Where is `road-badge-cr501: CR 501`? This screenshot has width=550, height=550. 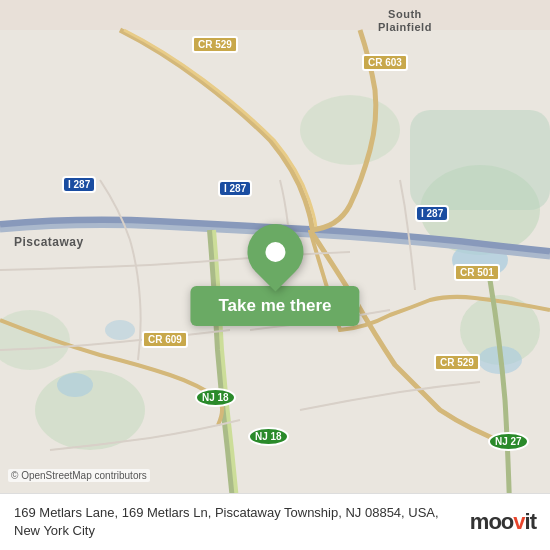
road-badge-cr501: CR 501 is located at coordinates (477, 272).